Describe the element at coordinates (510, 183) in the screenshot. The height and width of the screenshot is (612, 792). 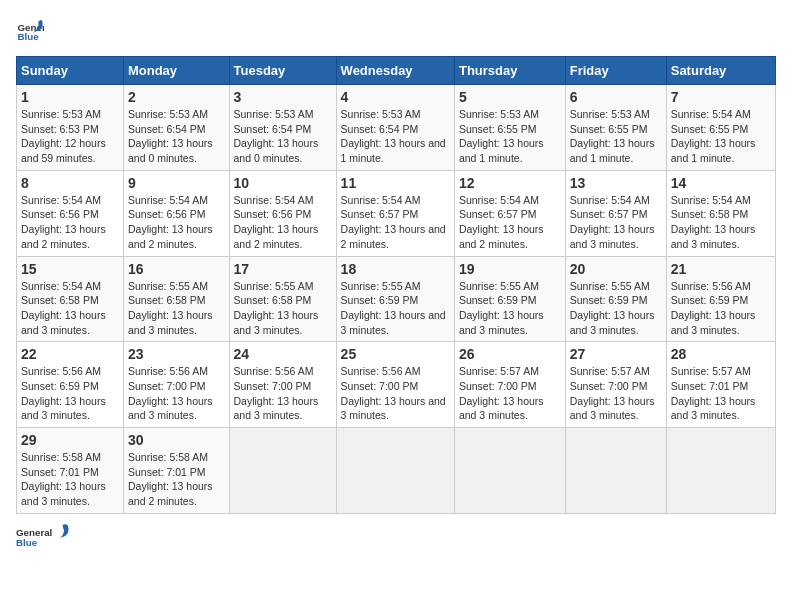
I see `day-number: 12` at that location.